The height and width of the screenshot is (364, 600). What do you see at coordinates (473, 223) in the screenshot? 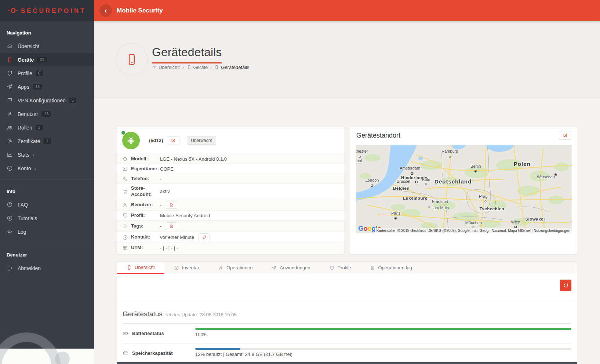
I see `map-city-label: München` at bounding box center [473, 223].